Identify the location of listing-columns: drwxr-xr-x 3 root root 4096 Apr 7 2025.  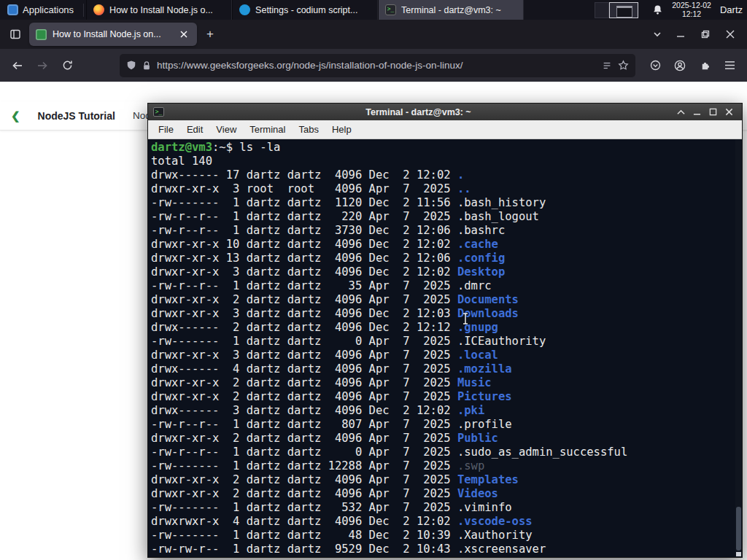
(304, 189).